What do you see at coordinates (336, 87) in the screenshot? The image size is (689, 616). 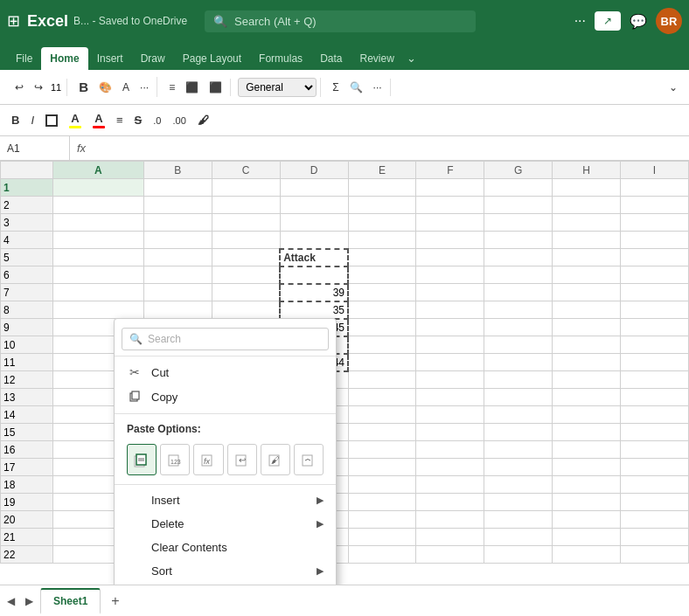 I see `sum-button: Σ` at bounding box center [336, 87].